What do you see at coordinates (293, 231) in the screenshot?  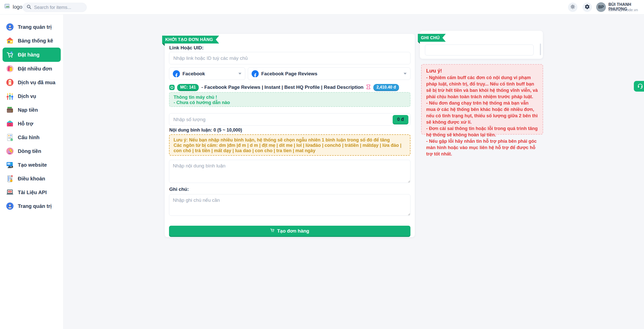 I see `create-order-label: Tạo đơn hàng` at bounding box center [293, 231].